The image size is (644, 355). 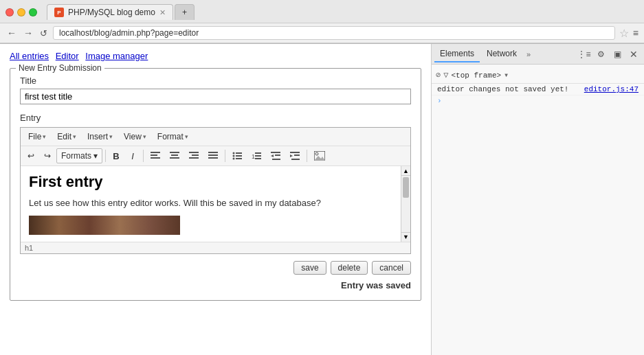 I want to click on all-entries-link: All entries, so click(x=29, y=56).